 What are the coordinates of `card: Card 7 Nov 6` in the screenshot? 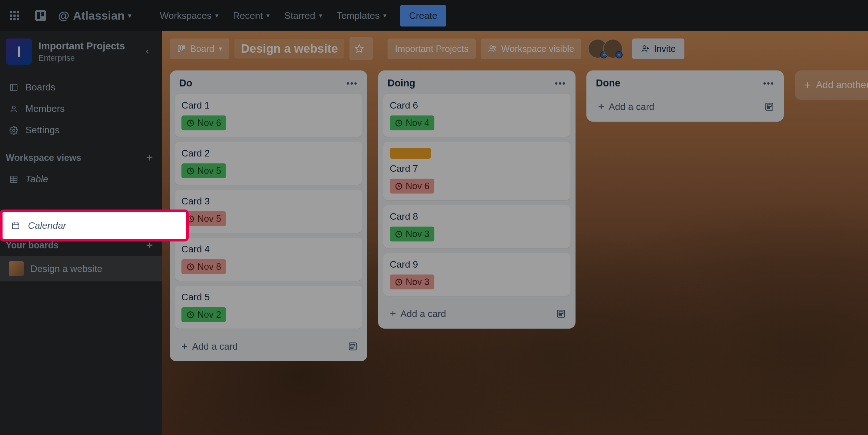 It's located at (477, 171).